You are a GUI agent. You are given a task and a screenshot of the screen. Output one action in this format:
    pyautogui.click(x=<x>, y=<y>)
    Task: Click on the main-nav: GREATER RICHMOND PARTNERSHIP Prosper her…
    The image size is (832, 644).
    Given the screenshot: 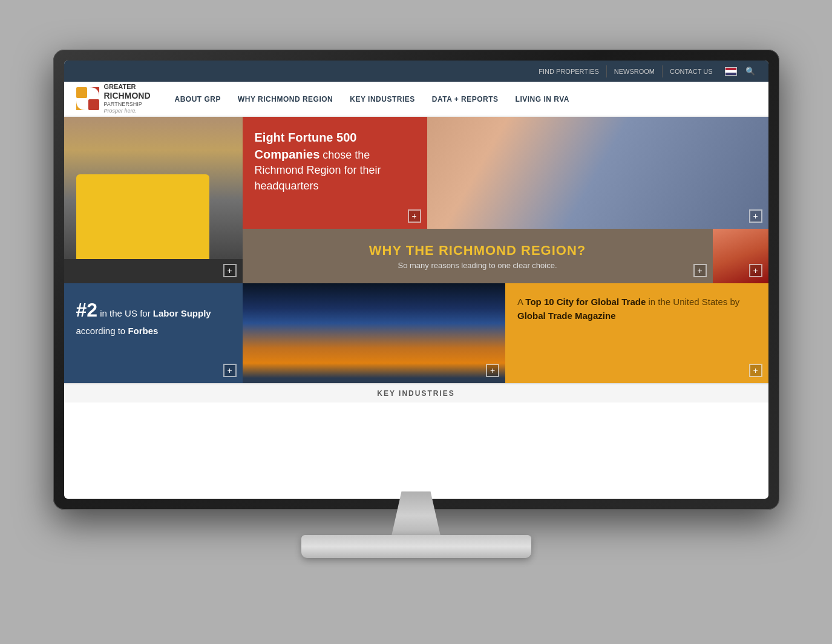 What is the action you would take?
    pyautogui.click(x=416, y=99)
    